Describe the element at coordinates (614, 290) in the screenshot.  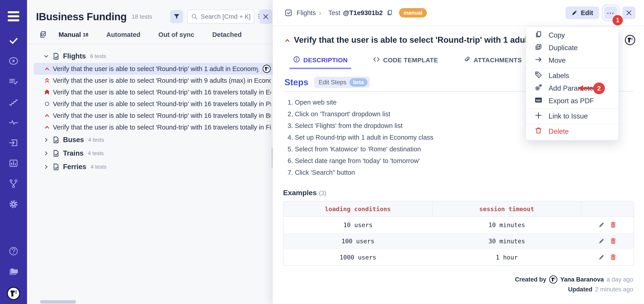
I see `updated-ago: 2 minutes ago` at that location.